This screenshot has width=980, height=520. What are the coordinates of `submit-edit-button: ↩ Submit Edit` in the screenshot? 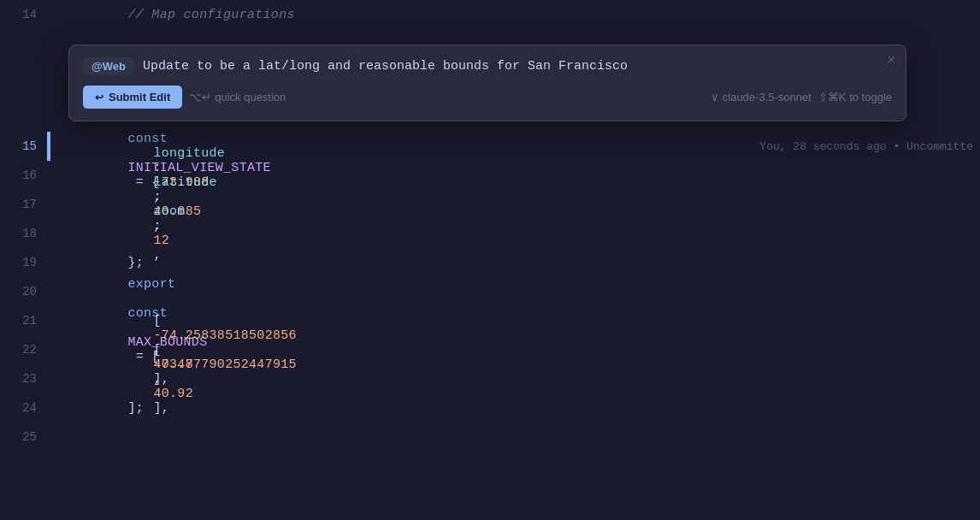 It's located at (133, 98).